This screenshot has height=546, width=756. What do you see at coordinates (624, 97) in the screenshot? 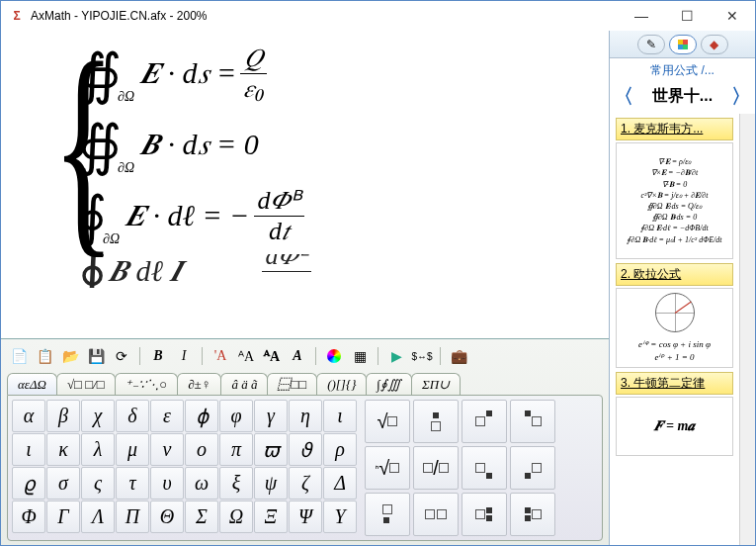
I see `nav-prev-button: 〈` at bounding box center [624, 97].